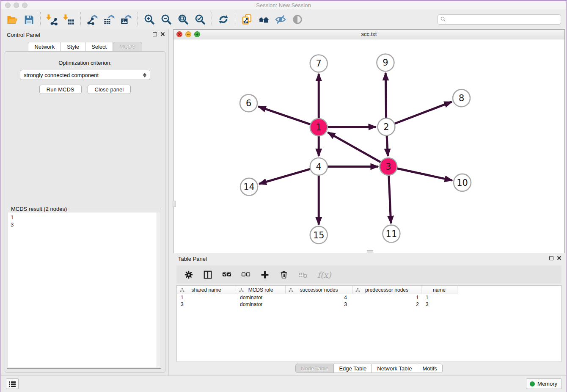  I want to click on hide-graphics-icon, so click(281, 19).